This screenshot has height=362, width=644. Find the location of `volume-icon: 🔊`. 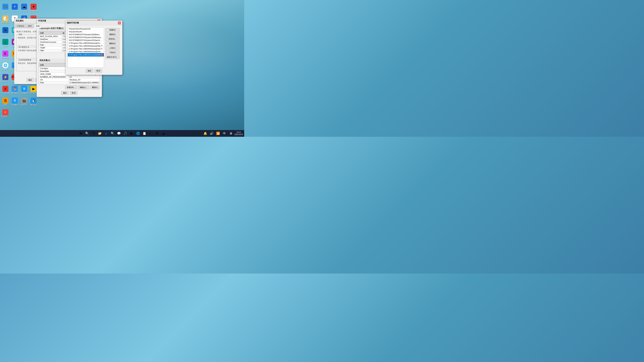

volume-icon: 🔊 is located at coordinates (212, 133).